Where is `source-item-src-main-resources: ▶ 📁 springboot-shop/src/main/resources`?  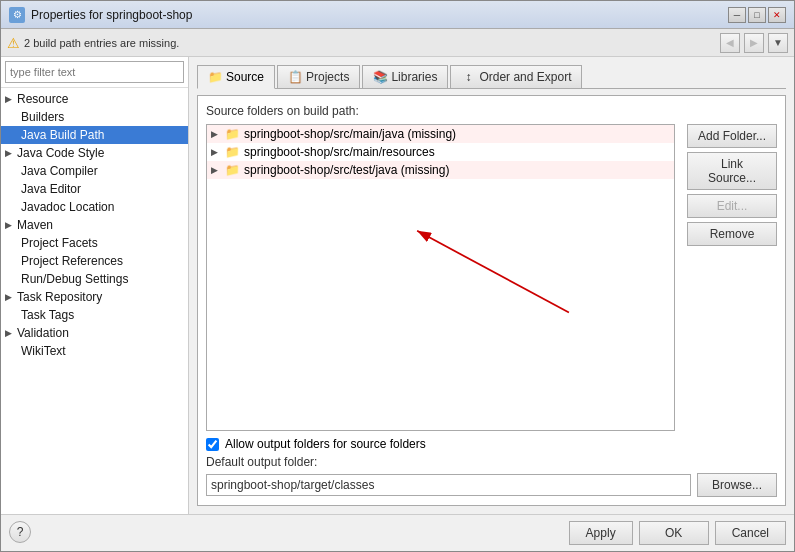 source-item-src-main-resources: ▶ 📁 springboot-shop/src/main/resources is located at coordinates (440, 152).